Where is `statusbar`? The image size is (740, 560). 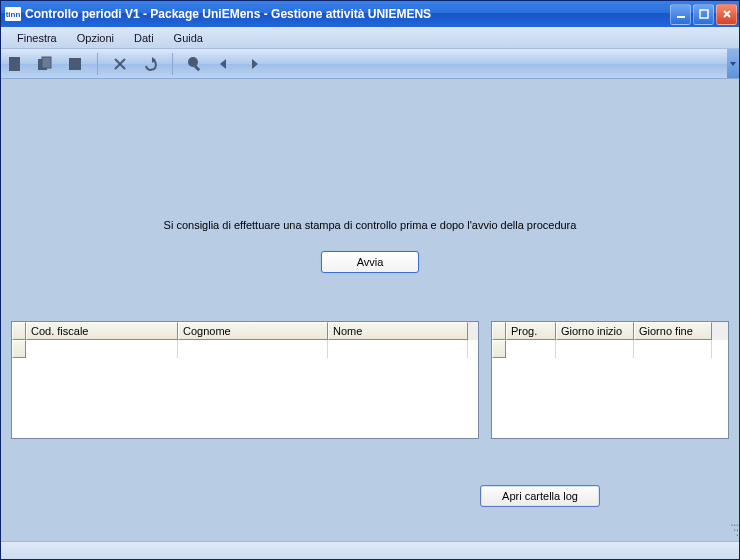 statusbar is located at coordinates (370, 550).